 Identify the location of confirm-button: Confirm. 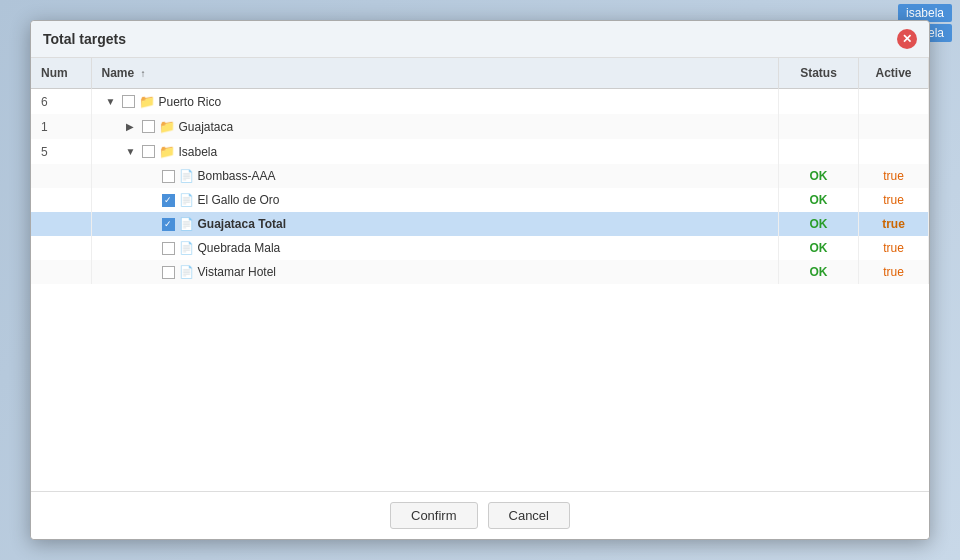
(434, 516).